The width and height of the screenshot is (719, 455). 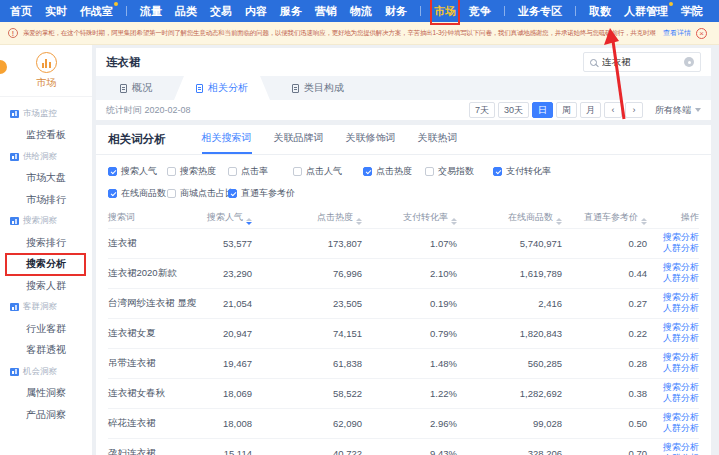 What do you see at coordinates (138, 194) in the screenshot?
I see `metric-checkbox: 在线商品数` at bounding box center [138, 194].